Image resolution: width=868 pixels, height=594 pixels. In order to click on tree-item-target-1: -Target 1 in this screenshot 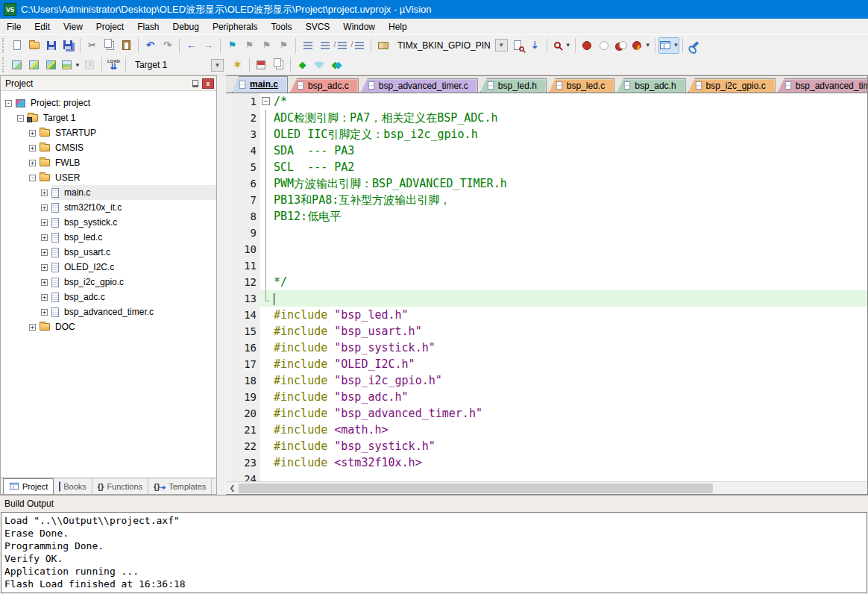, I will do `click(109, 118)`.